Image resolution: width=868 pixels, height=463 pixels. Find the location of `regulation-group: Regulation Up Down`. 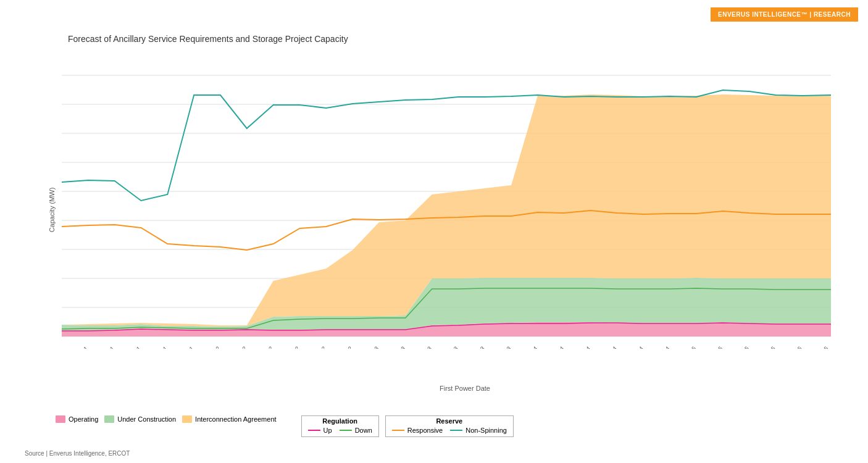

regulation-group: Regulation Up Down is located at coordinates (340, 426).